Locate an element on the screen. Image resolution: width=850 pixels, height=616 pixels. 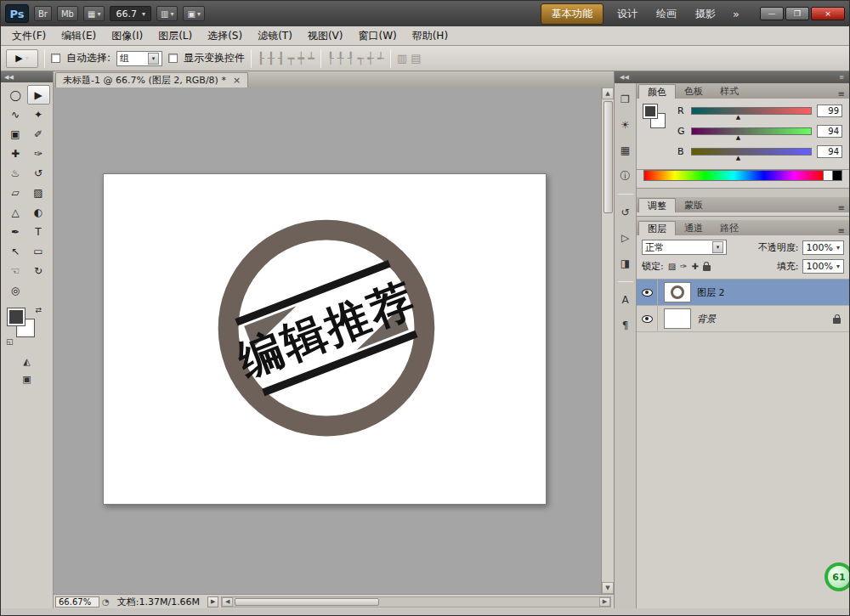
menu-filter: 滤镜(T) is located at coordinates (275, 36).